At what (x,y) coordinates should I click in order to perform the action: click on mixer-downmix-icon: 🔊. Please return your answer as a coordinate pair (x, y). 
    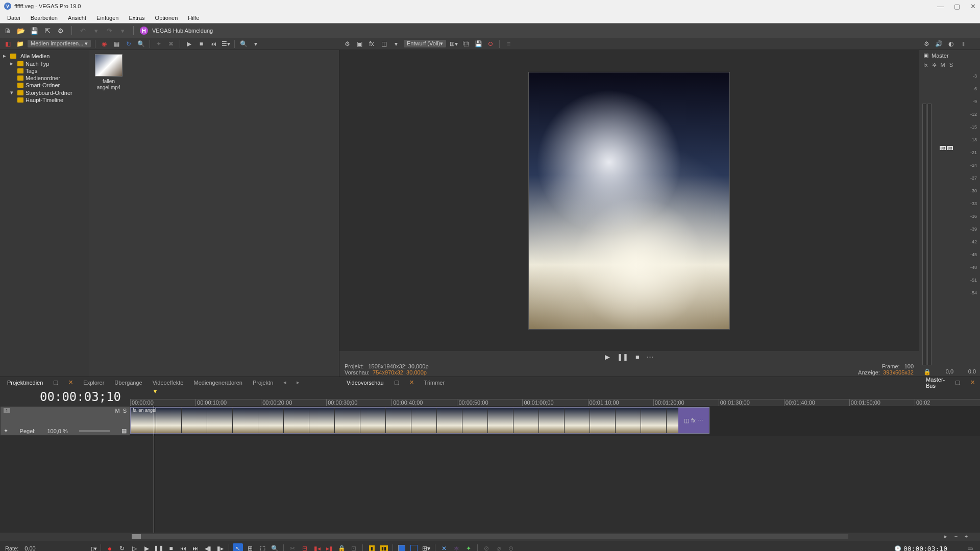
    Looking at the image, I should click on (939, 44).